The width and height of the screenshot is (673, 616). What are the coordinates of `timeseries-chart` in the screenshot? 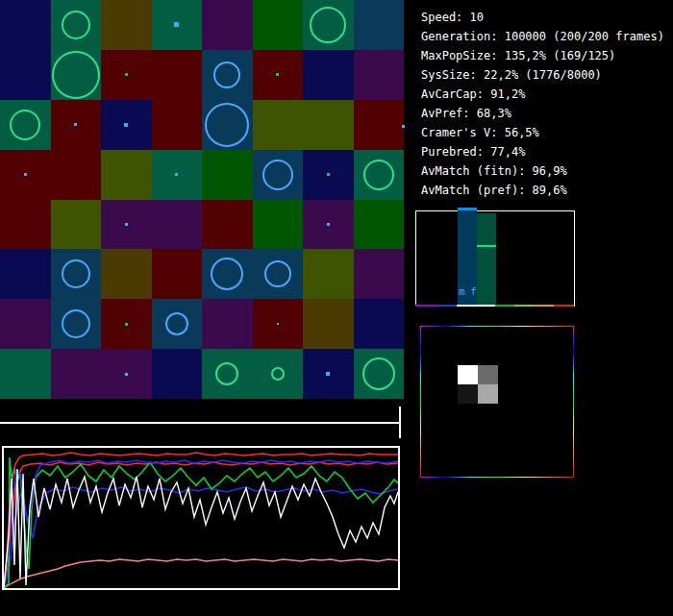 It's located at (201, 518).